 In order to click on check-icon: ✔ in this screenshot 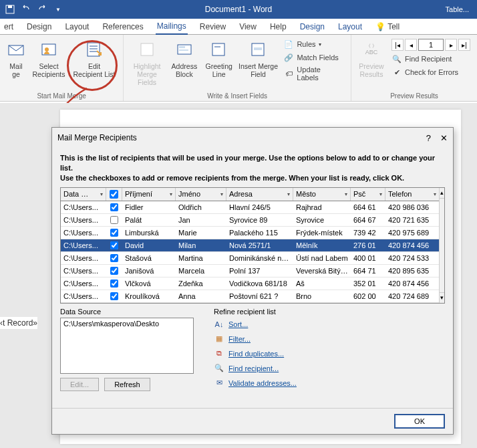, I will do `click(397, 72)`.